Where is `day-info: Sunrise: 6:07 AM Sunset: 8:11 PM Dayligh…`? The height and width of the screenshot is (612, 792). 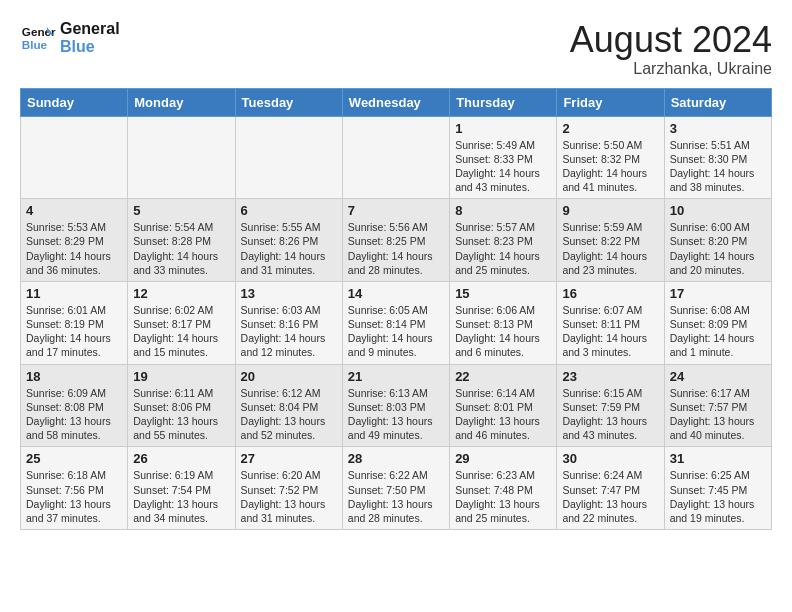 day-info: Sunrise: 6:07 AM Sunset: 8:11 PM Dayligh… is located at coordinates (610, 332).